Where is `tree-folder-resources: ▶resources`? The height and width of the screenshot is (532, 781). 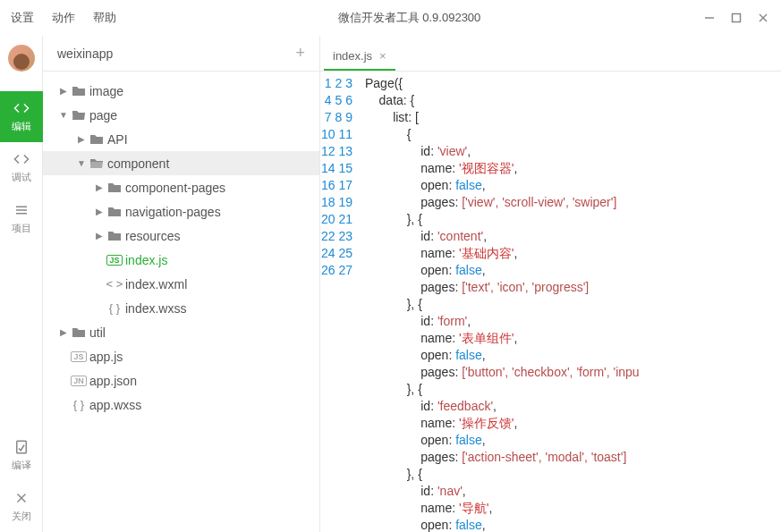 tree-folder-resources: ▶resources is located at coordinates (181, 236).